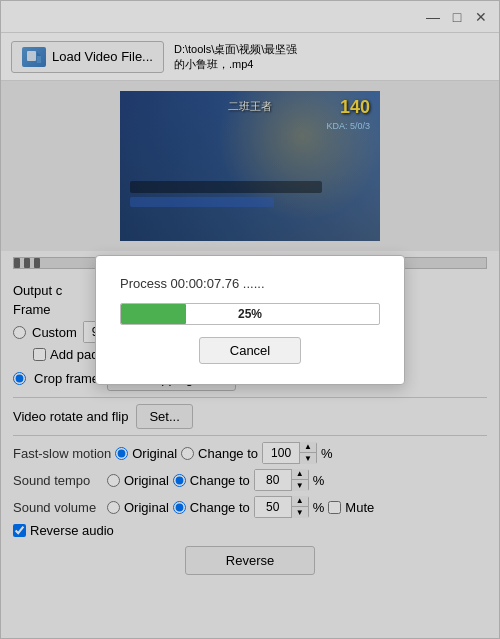 This screenshot has width=500, height=639. What do you see at coordinates (250, 314) in the screenshot?
I see `progress-bar-container: 25%` at bounding box center [250, 314].